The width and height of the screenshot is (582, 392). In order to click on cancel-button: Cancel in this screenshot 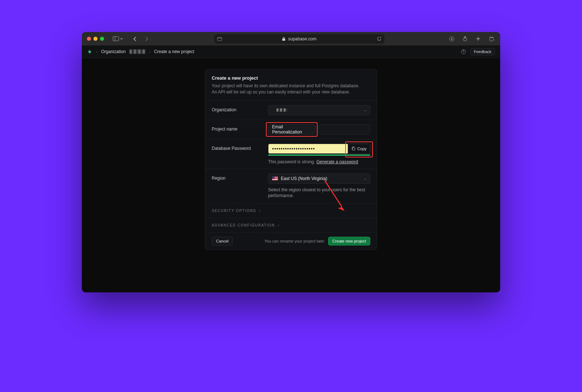, I will do `click(222, 241)`.